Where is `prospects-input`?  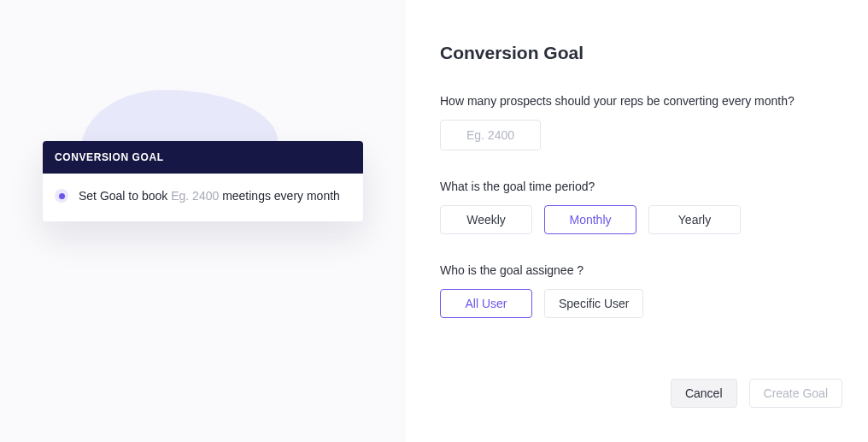 prospects-input is located at coordinates (490, 135).